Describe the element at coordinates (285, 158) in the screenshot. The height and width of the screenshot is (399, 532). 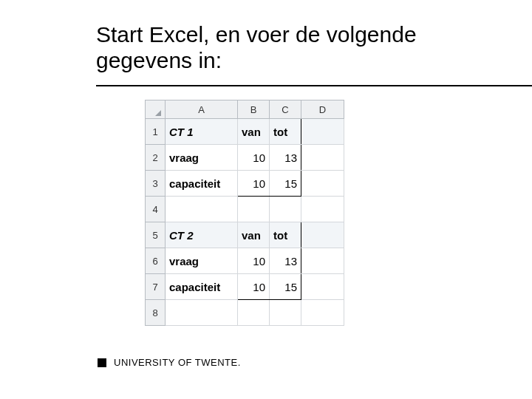
I see `cell-c2: 13` at that location.